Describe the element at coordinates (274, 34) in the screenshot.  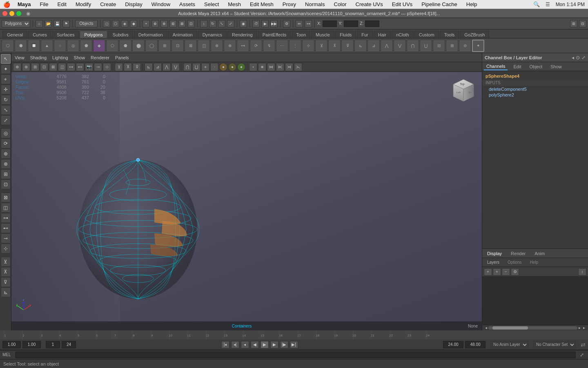
I see `shelf-tab-painteffects: PaintEffects` at that location.